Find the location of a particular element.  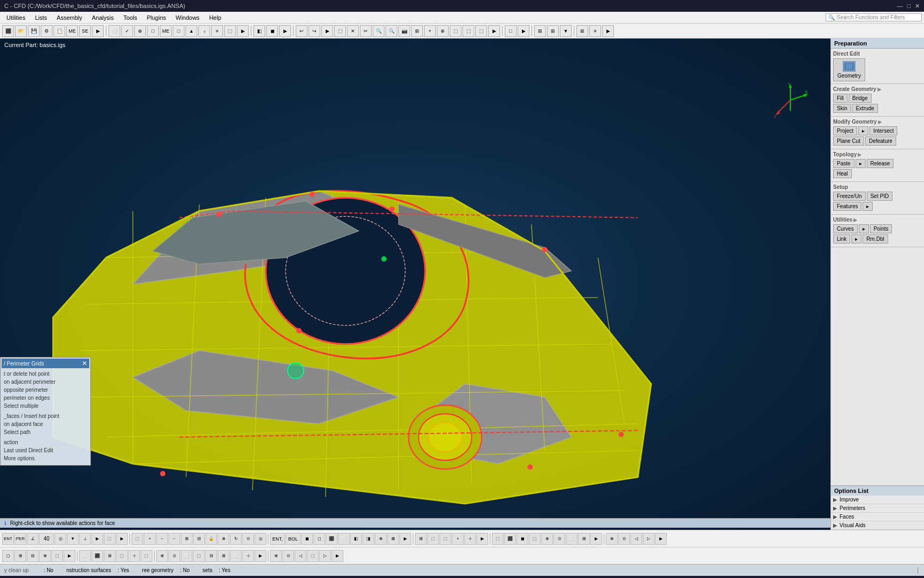

toolbar-btn-14: ▲ is located at coordinates (191, 31).